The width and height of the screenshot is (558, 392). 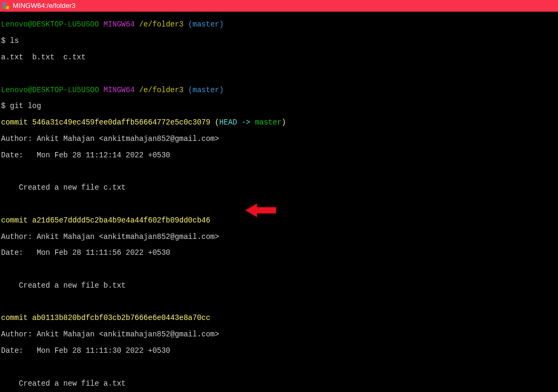 I want to click on commit-message: Created a new file b.txt, so click(x=279, y=286).